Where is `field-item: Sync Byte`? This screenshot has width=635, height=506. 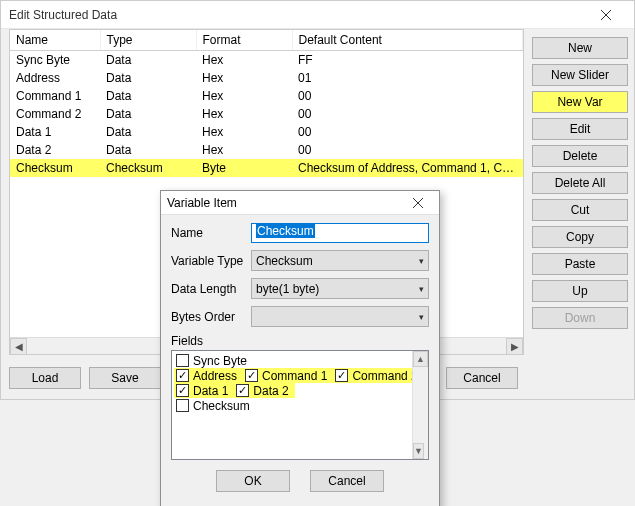 field-item: Sync Byte is located at coordinates (300, 360).